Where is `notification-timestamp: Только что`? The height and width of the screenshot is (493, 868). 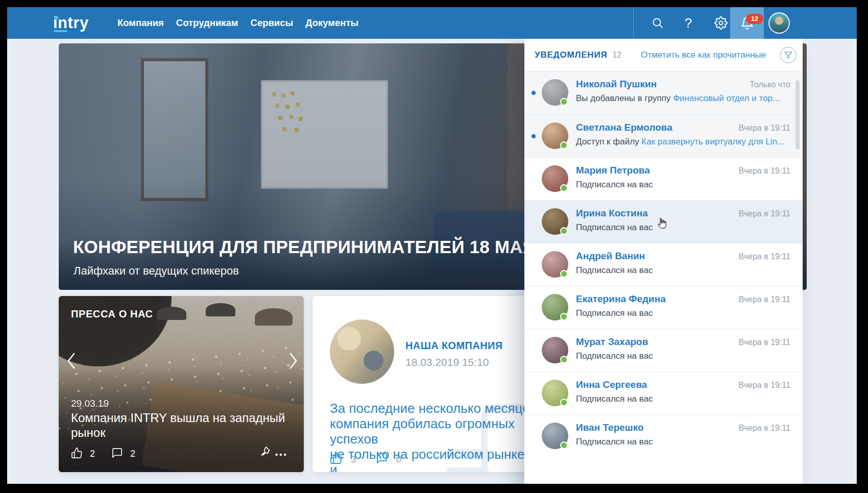
notification-timestamp: Только что is located at coordinates (770, 85).